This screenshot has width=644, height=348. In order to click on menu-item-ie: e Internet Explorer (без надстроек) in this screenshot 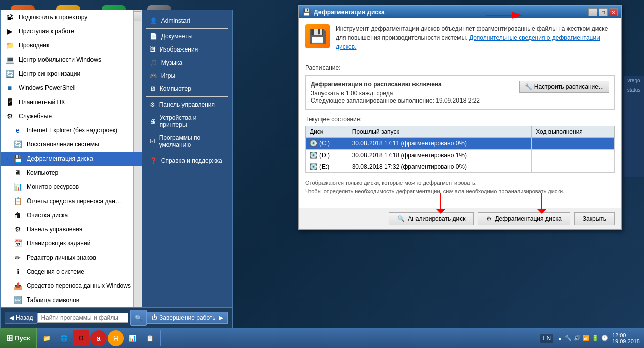, I will do `click(71, 130)`.